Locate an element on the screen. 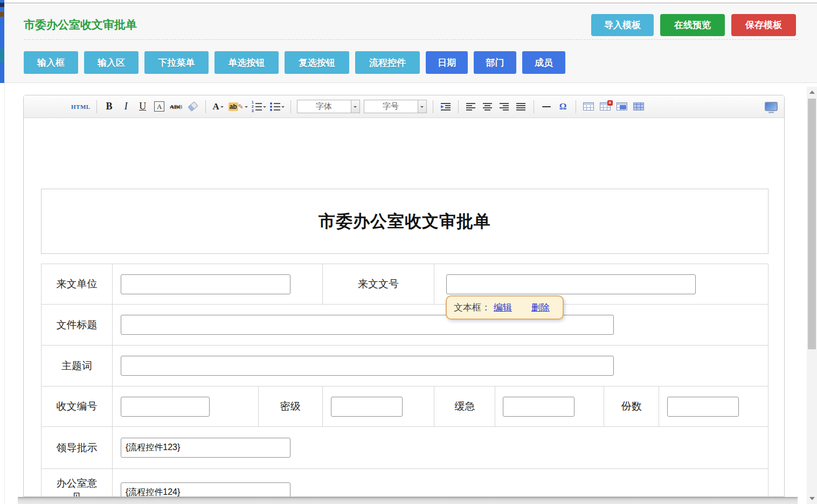 The height and width of the screenshot is (504, 817). align-right-icon is located at coordinates (504, 107).